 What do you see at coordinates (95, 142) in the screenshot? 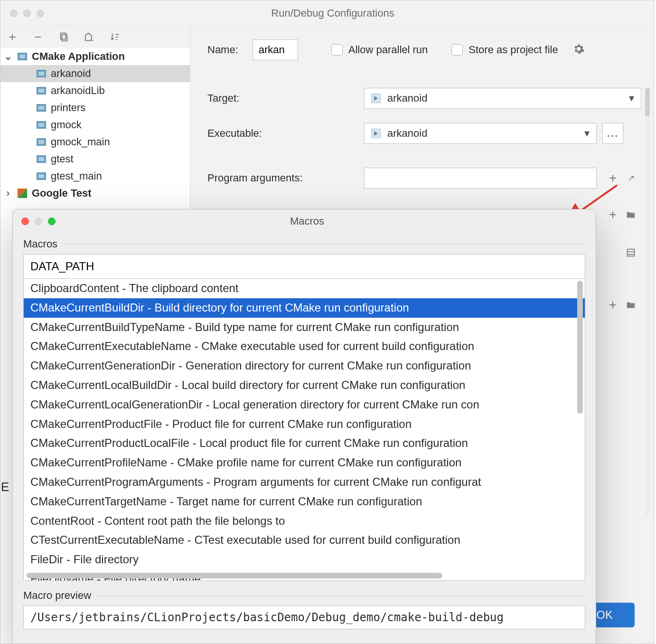
I see `tree-item-gmock_main: gmock_main` at bounding box center [95, 142].